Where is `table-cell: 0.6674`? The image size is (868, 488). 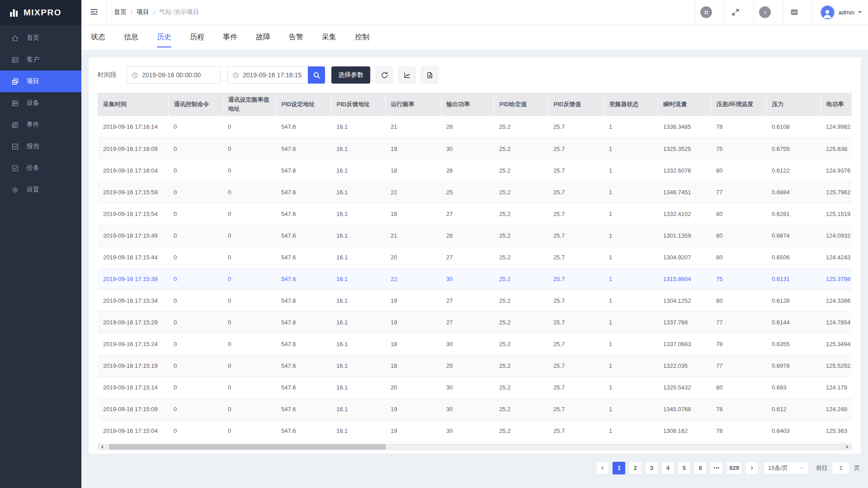
table-cell: 0.6674 is located at coordinates (793, 235).